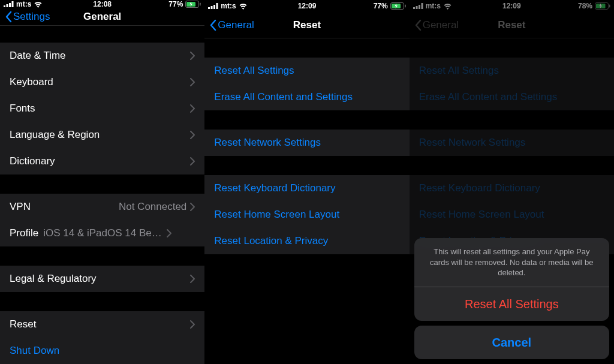  What do you see at coordinates (102, 220) in the screenshot?
I see `group-general-2: VPN Not Connected Profile iOS 14 & iPadO…` at bounding box center [102, 220].